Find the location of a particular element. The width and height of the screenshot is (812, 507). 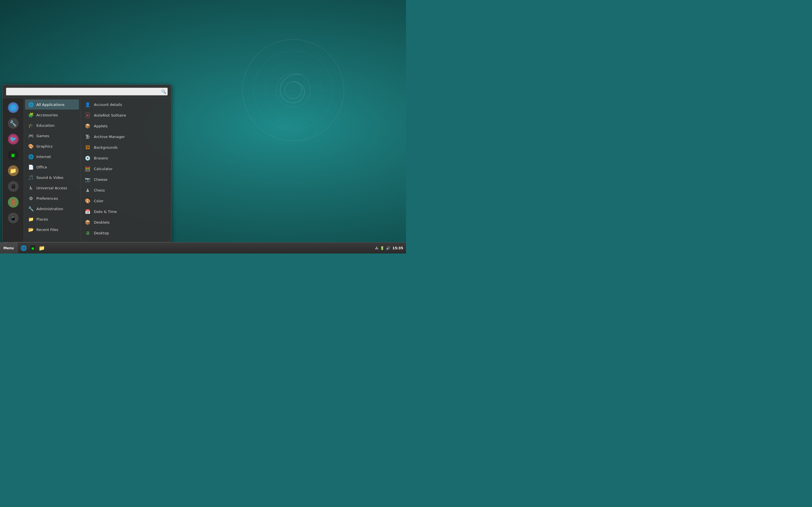

device-icon: 📱 is located at coordinates (13, 218).